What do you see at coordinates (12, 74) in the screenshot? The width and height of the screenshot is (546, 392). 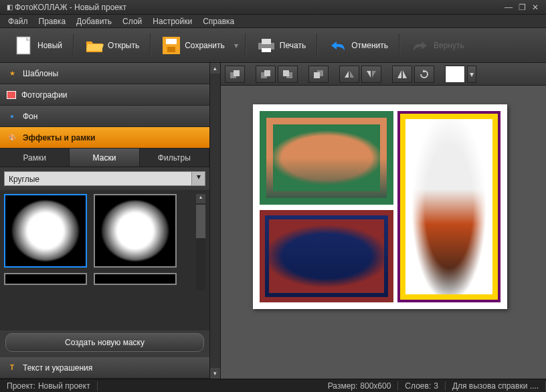 I see `star-icon: ★` at bounding box center [12, 74].